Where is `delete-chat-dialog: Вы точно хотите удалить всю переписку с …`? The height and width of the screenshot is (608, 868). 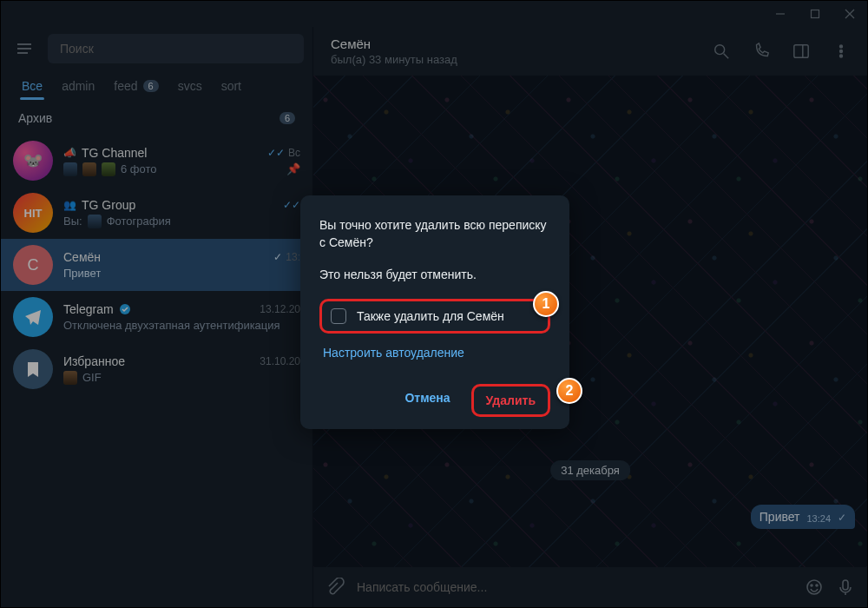
delete-chat-dialog: Вы точно хотите удалить всю переписку с … is located at coordinates (435, 313).